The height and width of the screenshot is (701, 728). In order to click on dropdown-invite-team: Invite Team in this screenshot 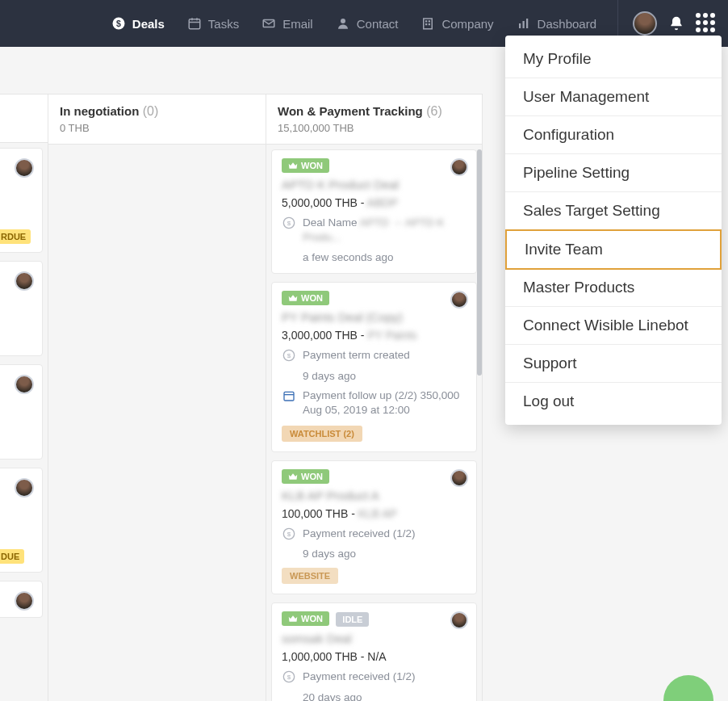, I will do `click(613, 250)`.